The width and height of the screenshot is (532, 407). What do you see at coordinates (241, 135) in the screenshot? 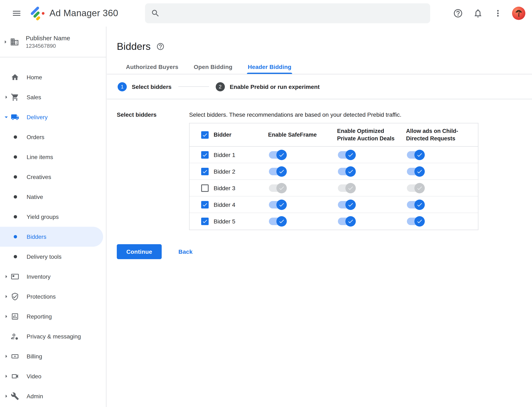
I see `column-header-bidder: Bidder` at bounding box center [241, 135].